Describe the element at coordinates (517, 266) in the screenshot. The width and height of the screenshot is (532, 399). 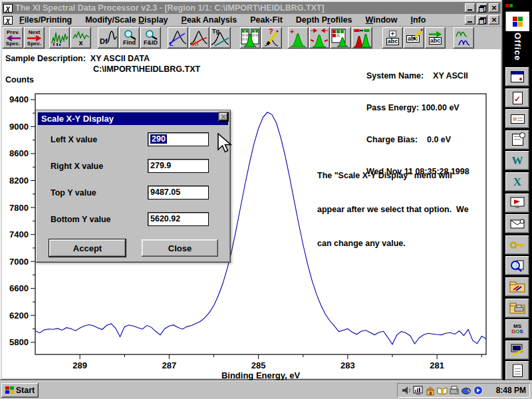
I see `find-document-button` at that location.